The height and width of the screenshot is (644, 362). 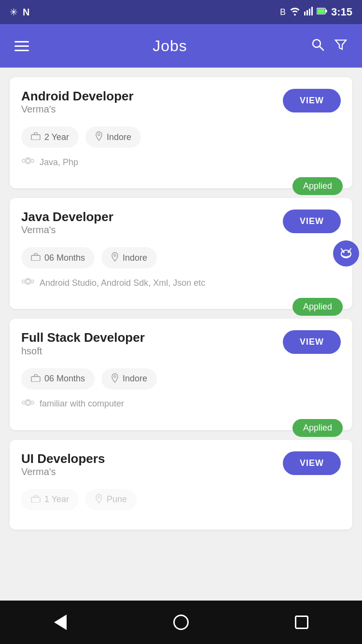 What do you see at coordinates (129, 258) in the screenshot?
I see `location-tag-2: Indore` at bounding box center [129, 258].